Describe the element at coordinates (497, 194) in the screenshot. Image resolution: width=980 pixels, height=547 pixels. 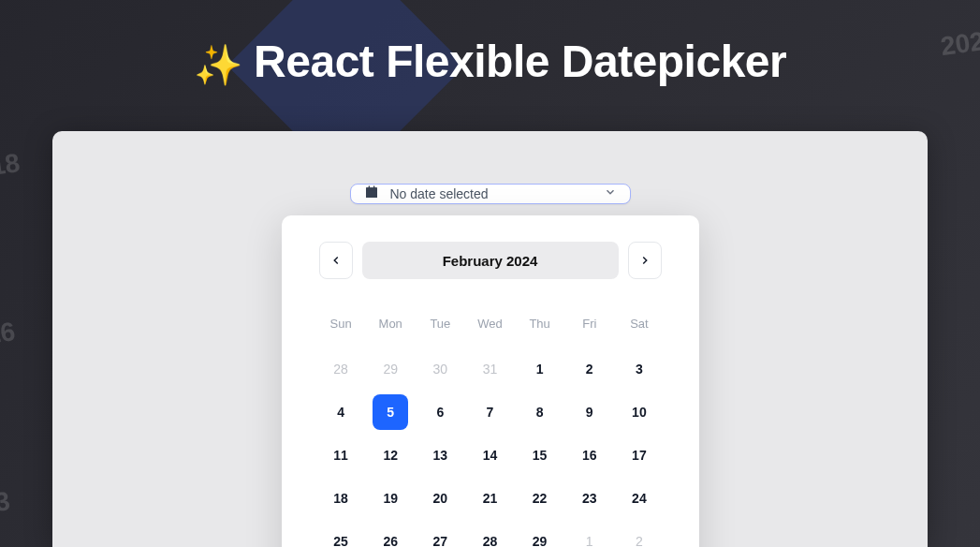
I see `trigger-label: No date selected` at that location.